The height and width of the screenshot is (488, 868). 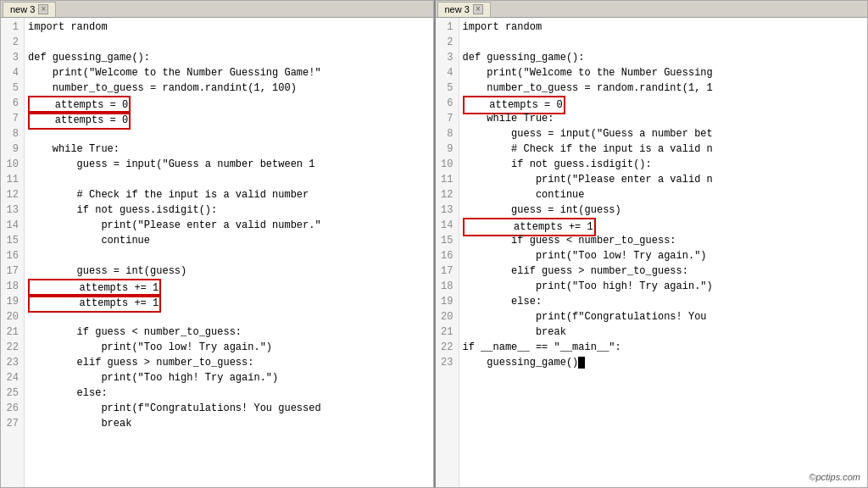 What do you see at coordinates (458, 9) in the screenshot?
I see `tab-label-right: new 3` at bounding box center [458, 9].